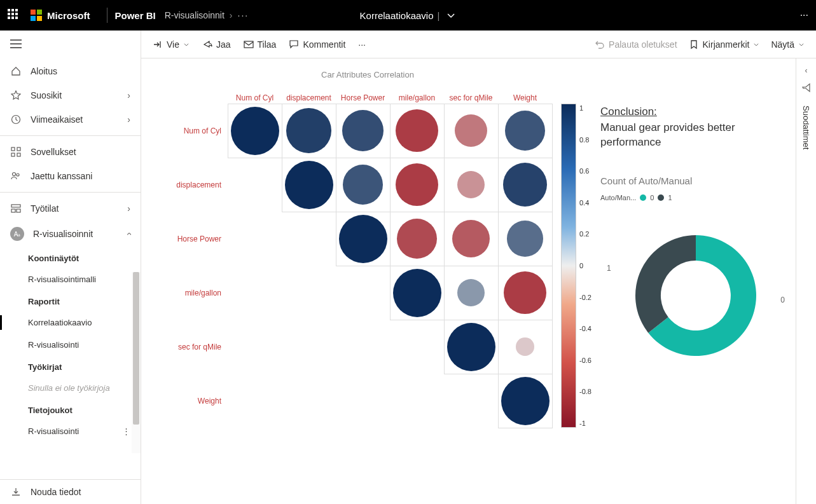 The image size is (816, 504). I want to click on nav-recent: Viimeaikaiset ›, so click(70, 119).